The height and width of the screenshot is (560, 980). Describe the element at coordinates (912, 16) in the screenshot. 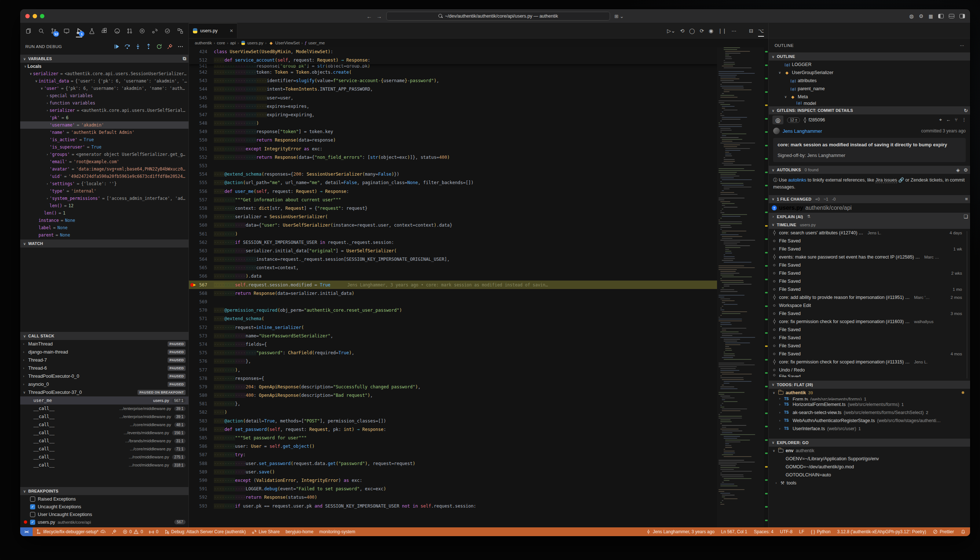

I see `account-icon: ◍` at that location.